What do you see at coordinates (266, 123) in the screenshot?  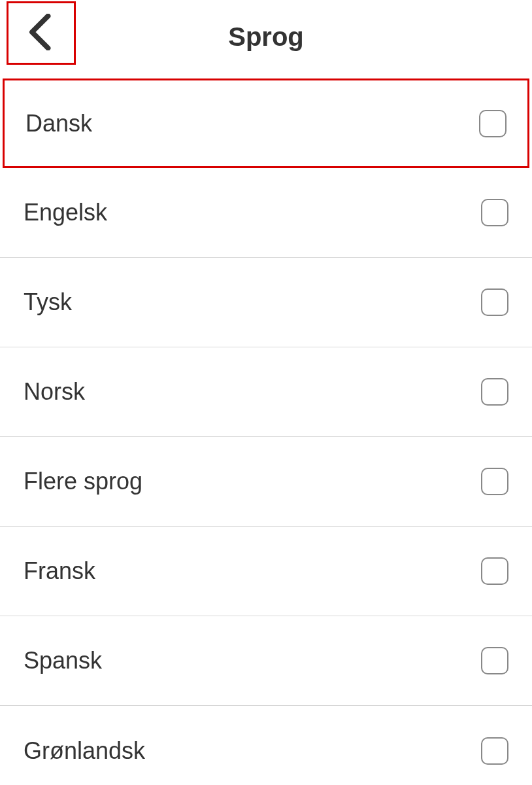 I see `language-item-dansk: Dansk` at bounding box center [266, 123].